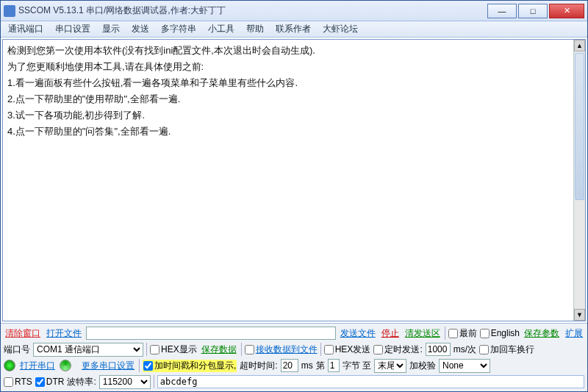 The width and height of the screenshot is (588, 392). Describe the element at coordinates (357, 366) in the screenshot. I see `frame-label-2: 字节 至` at that location.